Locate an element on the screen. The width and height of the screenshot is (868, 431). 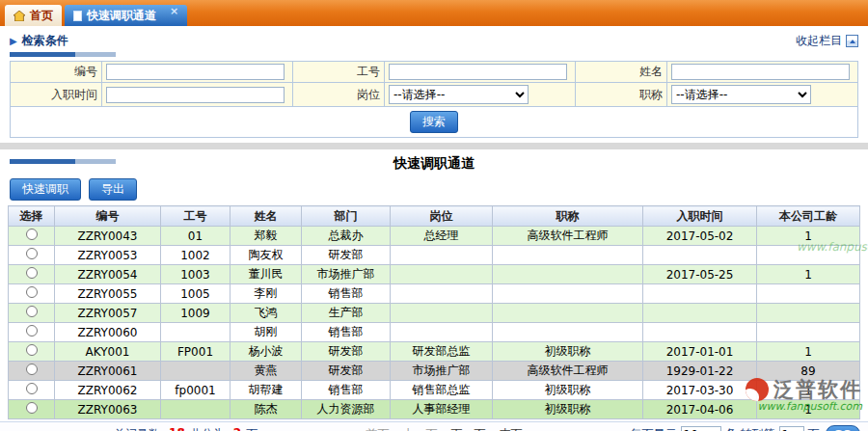
tab-bar: 首页 快速调职通道 × is located at coordinates (434, 13).